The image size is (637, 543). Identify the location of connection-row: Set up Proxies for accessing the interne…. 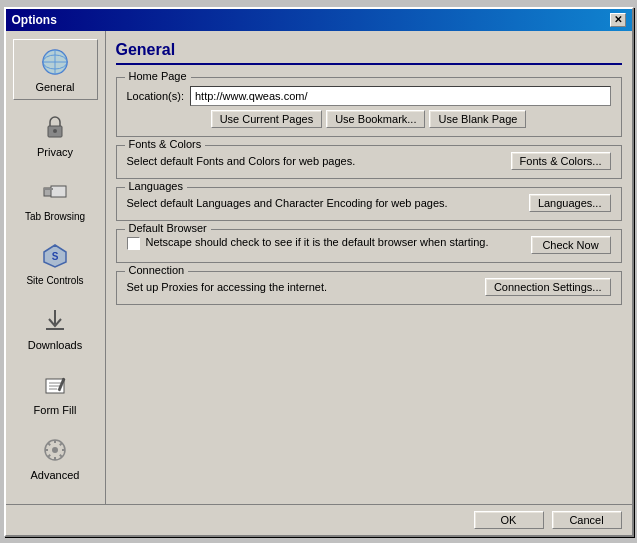
(369, 287).